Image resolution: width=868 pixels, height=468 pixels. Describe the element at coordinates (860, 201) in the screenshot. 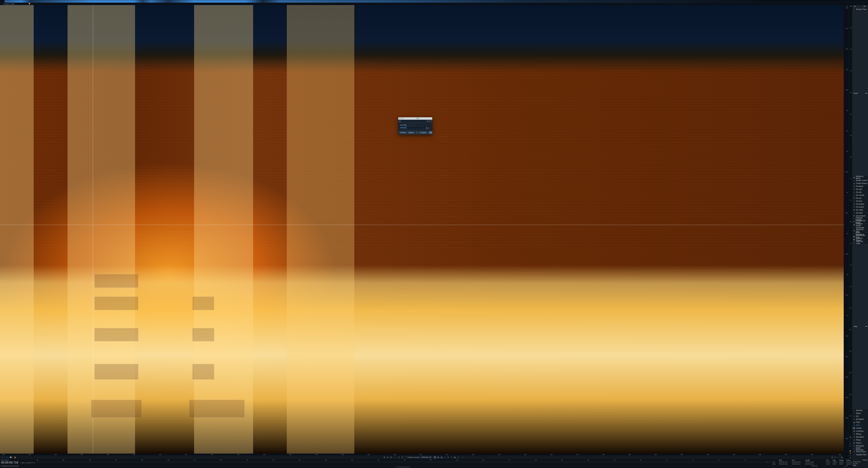

I see `module-de-hum: ≈De-hum` at that location.